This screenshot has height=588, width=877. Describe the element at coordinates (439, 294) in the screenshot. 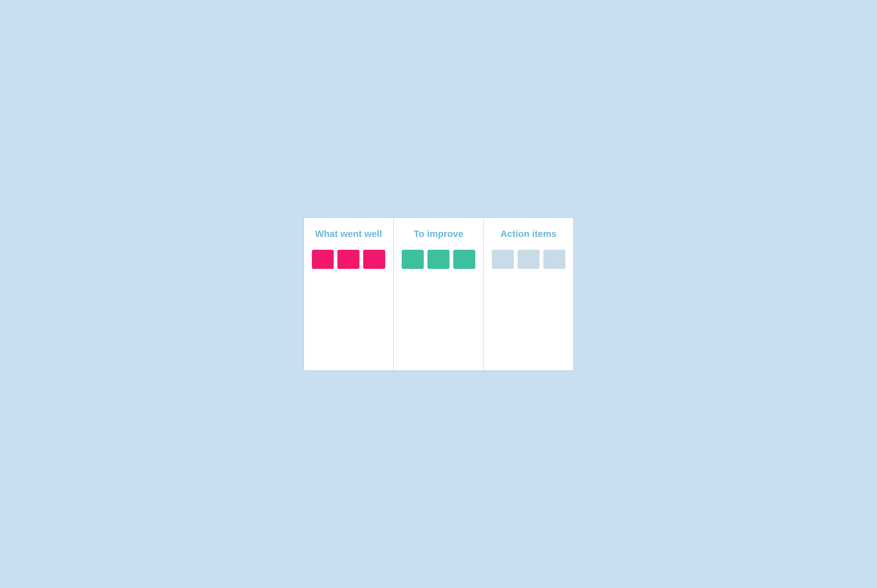

I see `retro-board: What went well To improve Action items` at that location.